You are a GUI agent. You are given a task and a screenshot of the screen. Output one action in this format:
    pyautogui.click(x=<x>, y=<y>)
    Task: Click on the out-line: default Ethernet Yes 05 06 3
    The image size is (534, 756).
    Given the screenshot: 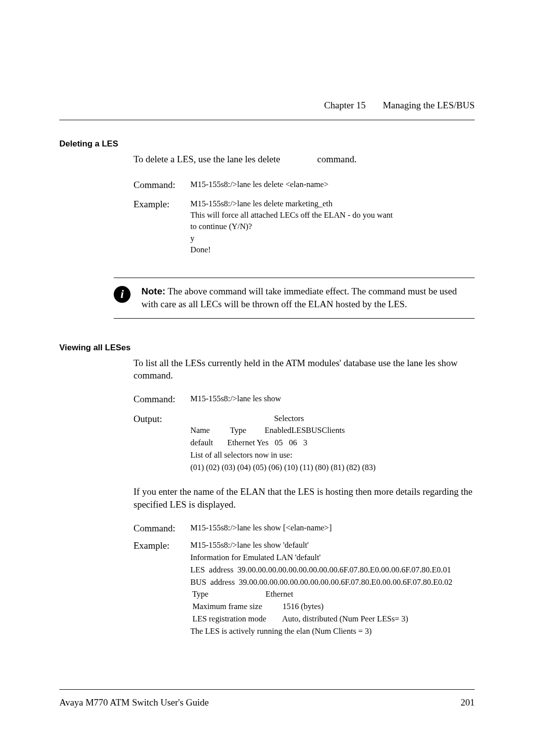 What is the action you would take?
    pyautogui.click(x=332, y=443)
    